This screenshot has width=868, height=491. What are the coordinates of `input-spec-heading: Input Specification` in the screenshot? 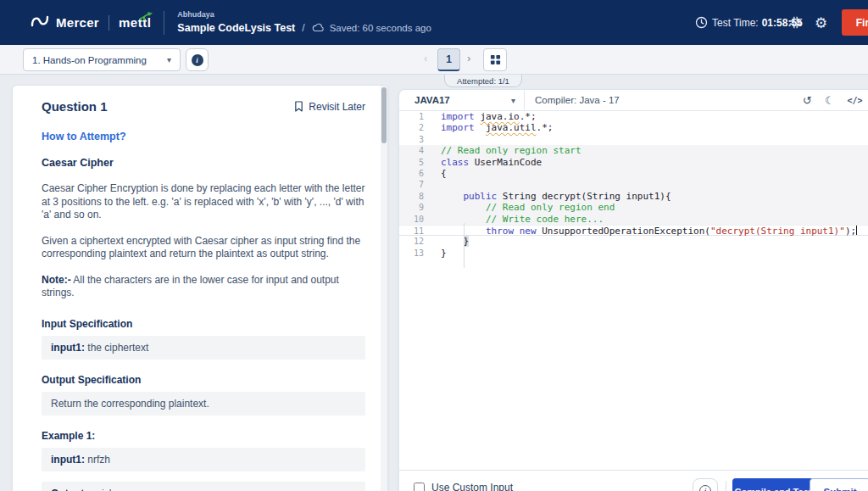 It's located at (203, 324).